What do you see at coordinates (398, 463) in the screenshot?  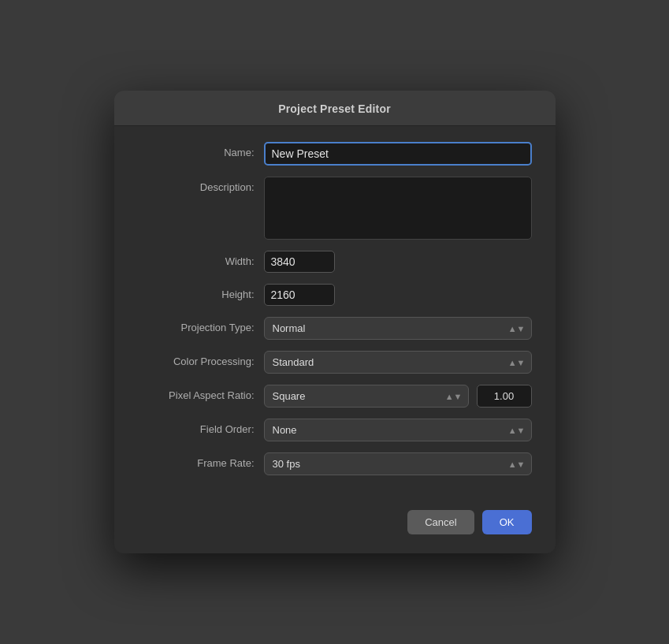 I see `frame-rate-select-wrapper: 23.976 fps 24 fps 25 fps 29.97 fps 30 fp…` at bounding box center [398, 463].